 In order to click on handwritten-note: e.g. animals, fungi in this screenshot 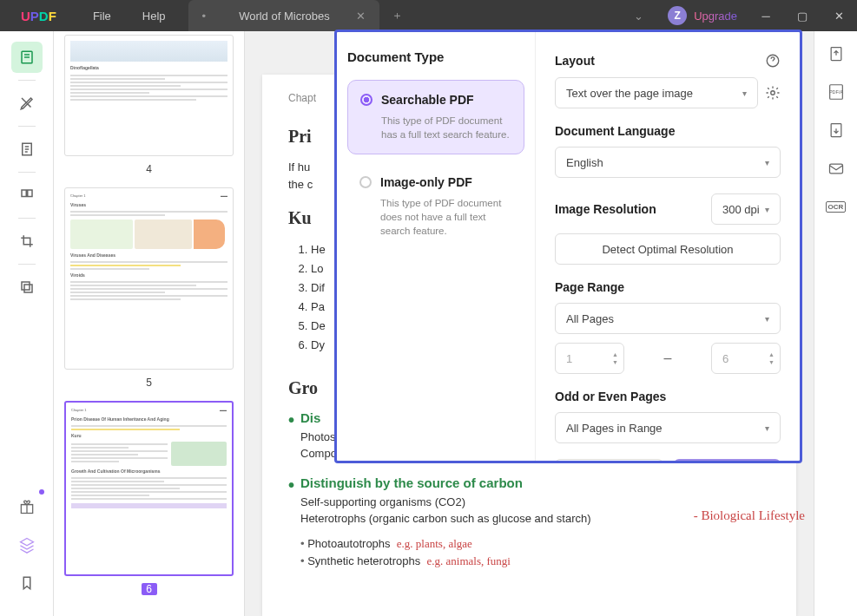, I will do `click(468, 560)`.